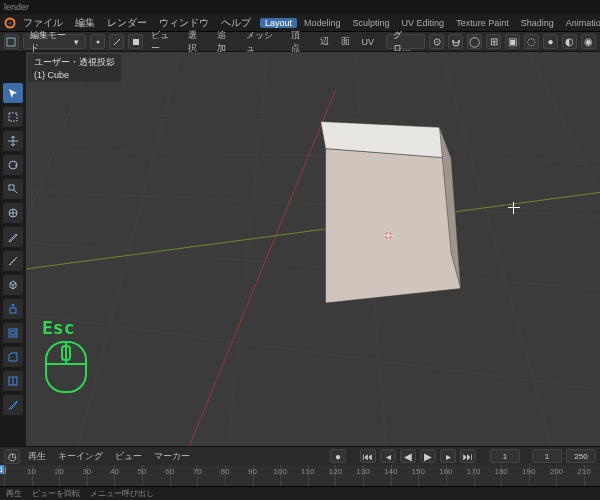  Describe the element at coordinates (80, 456) in the screenshot. I see `timeline-menu-keying: キーイング` at that location.